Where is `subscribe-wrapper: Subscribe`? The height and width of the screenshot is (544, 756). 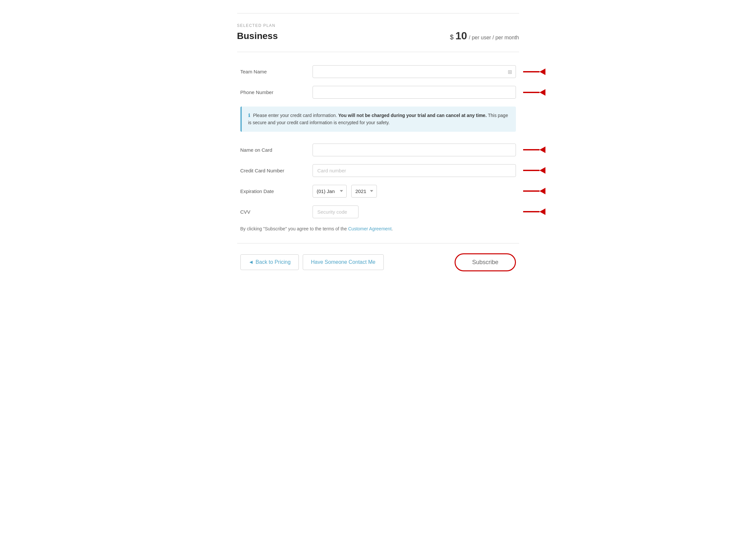 subscribe-wrapper: Subscribe is located at coordinates (485, 263).